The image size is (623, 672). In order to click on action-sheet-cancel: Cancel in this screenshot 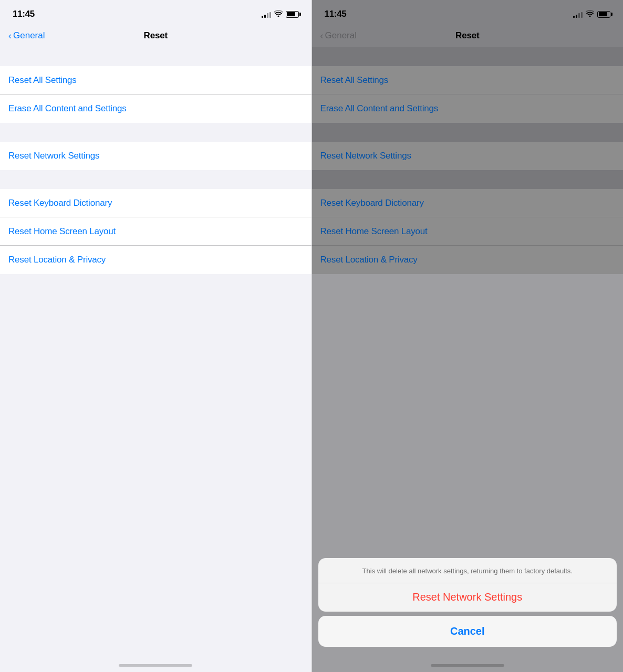, I will do `click(468, 631)`.